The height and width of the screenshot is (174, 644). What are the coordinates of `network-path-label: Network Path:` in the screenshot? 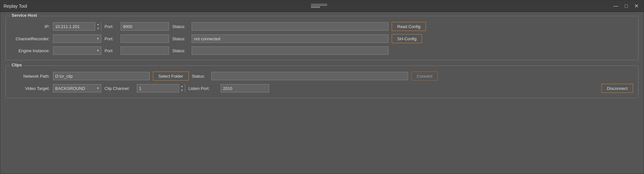 It's located at (30, 76).